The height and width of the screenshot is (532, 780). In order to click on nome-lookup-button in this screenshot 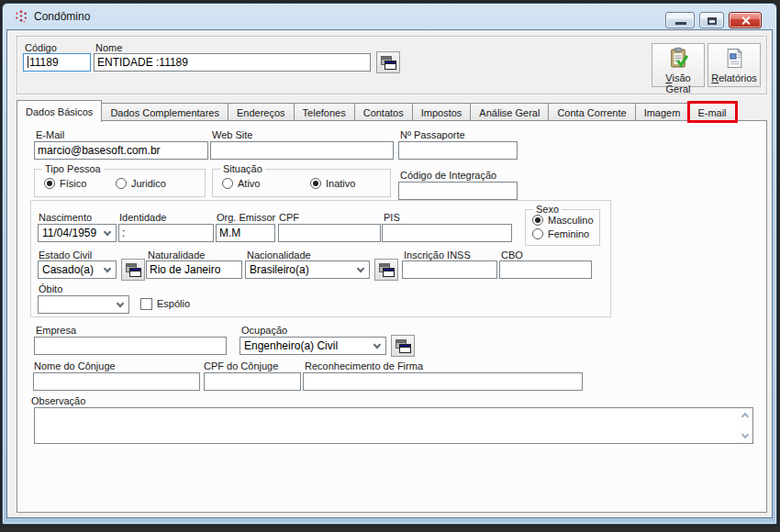, I will do `click(388, 62)`.